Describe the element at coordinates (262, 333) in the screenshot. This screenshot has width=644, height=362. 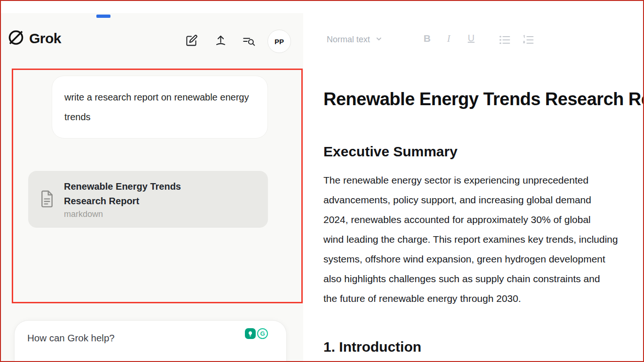
I see `grammarly-icon: G` at that location.